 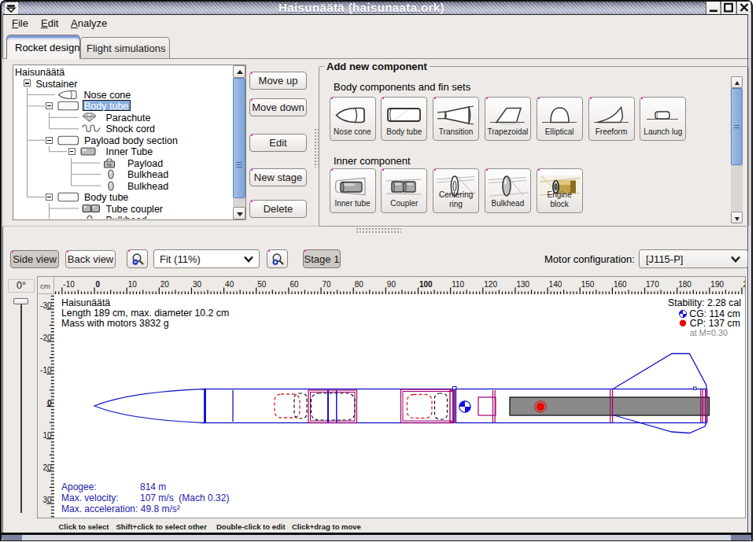 What do you see at coordinates (717, 285) in the screenshot?
I see `svg-text: 190` at bounding box center [717, 285].